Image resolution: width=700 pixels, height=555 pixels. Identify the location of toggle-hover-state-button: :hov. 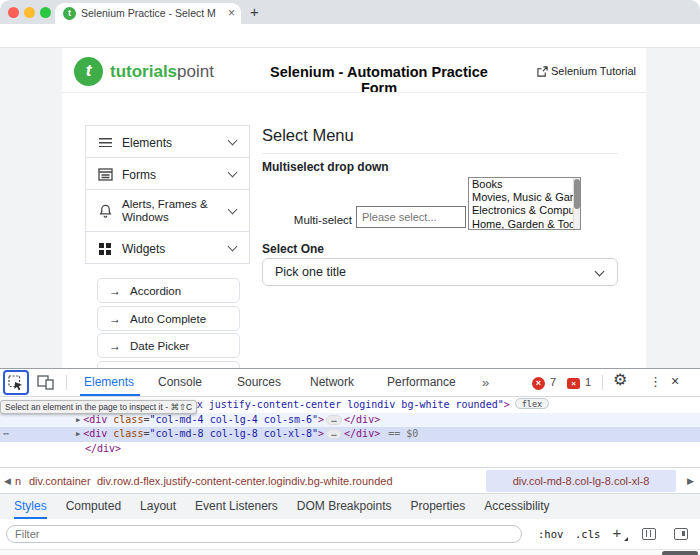
(550, 534).